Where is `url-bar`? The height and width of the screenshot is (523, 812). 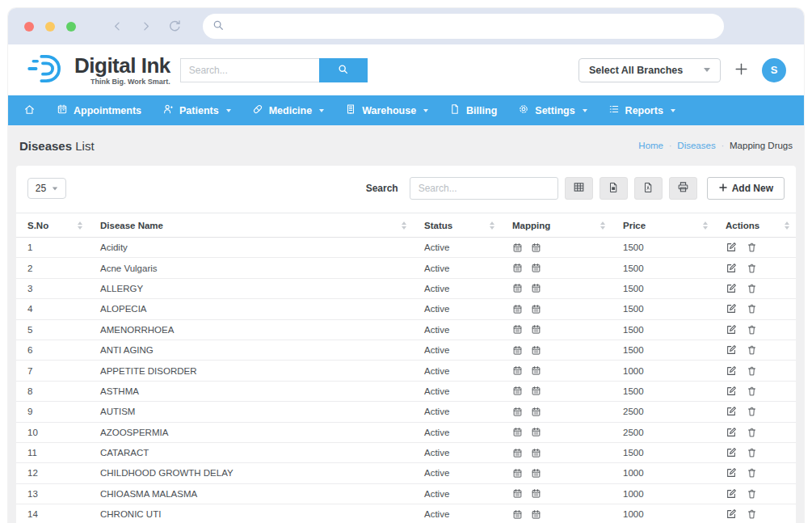 url-bar is located at coordinates (464, 26).